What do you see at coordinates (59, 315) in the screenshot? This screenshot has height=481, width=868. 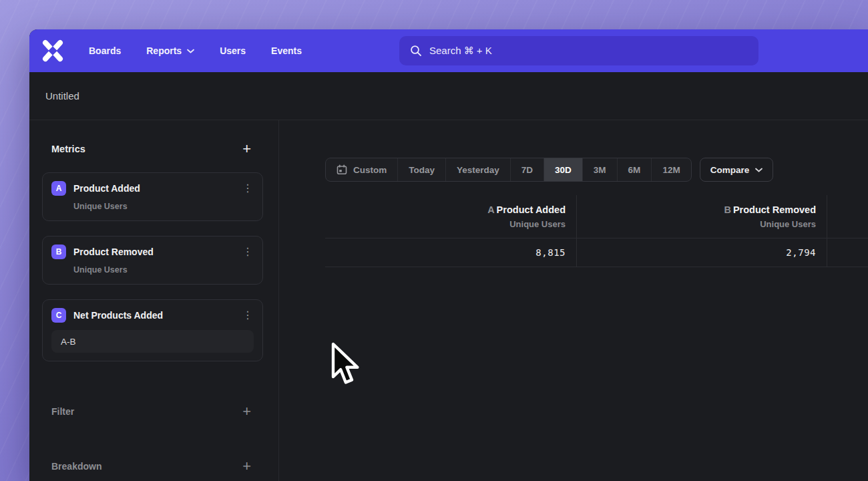 I see `metric-badge: C` at bounding box center [59, 315].